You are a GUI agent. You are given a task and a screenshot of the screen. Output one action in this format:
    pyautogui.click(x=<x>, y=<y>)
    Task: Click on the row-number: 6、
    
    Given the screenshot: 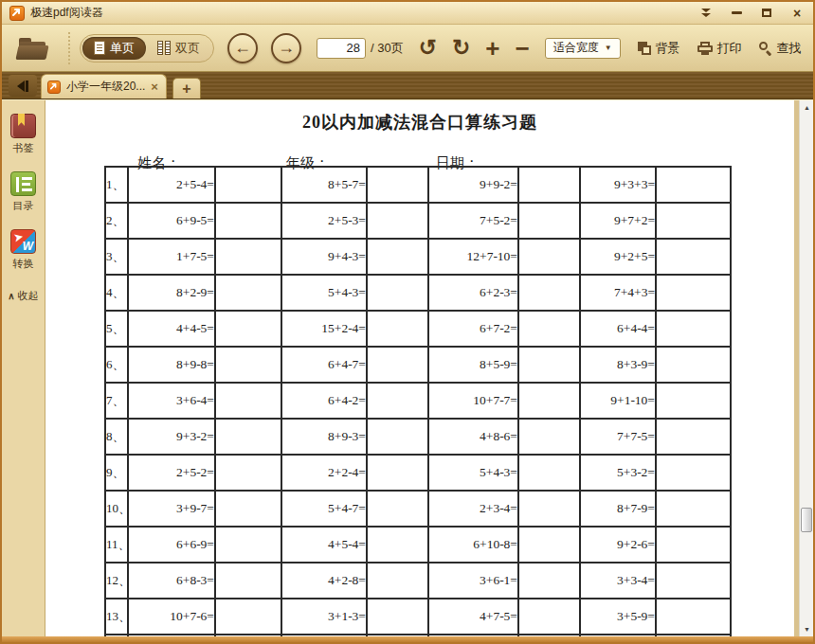 What is the action you would take?
    pyautogui.click(x=117, y=365)
    